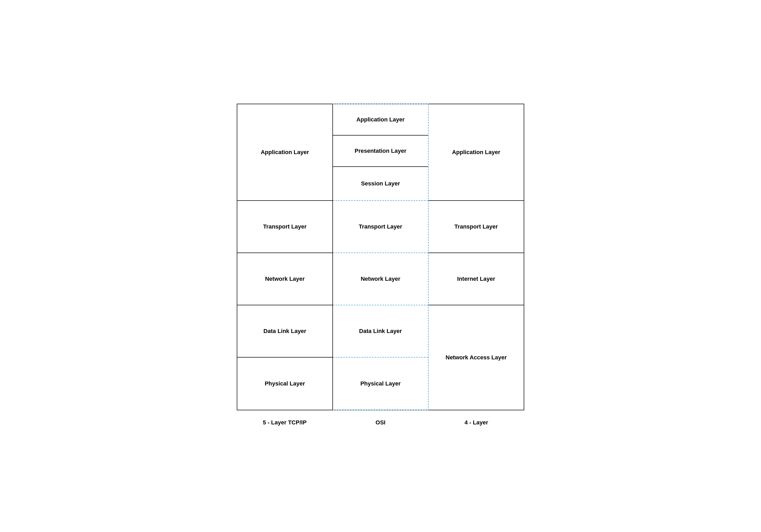 The width and height of the screenshot is (761, 532). Describe the element at coordinates (380, 384) in the screenshot. I see `mid-physical-cell: Physical Layer` at that location.